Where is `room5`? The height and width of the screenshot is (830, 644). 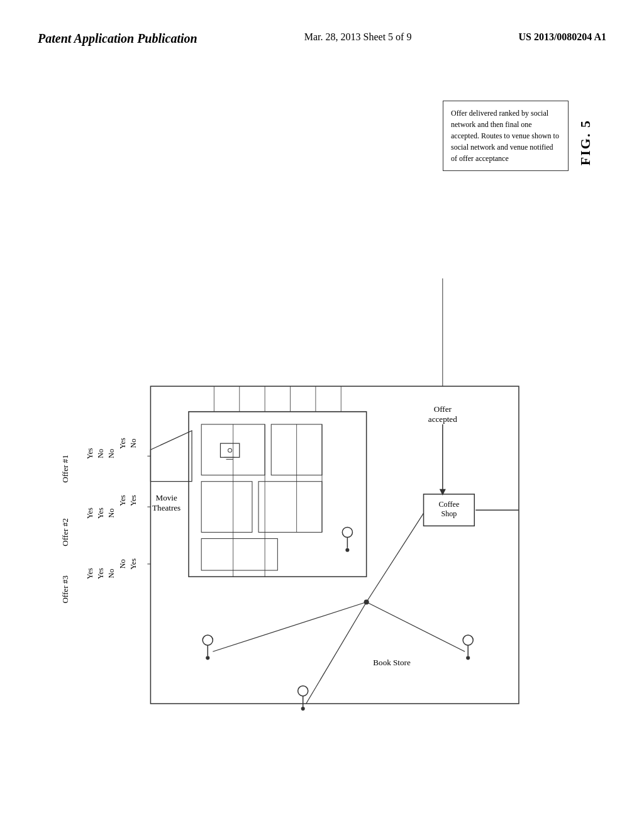
room5 is located at coordinates (239, 555).